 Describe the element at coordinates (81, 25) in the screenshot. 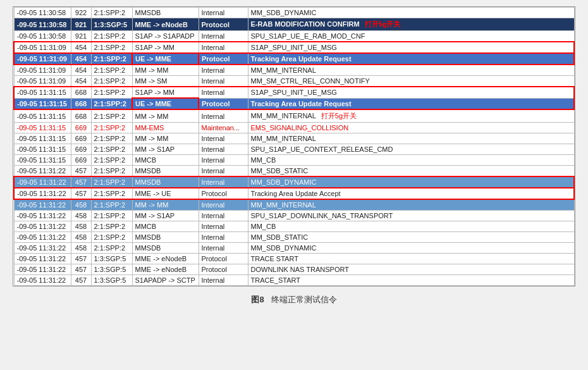

I see `id-cell: 921` at that location.